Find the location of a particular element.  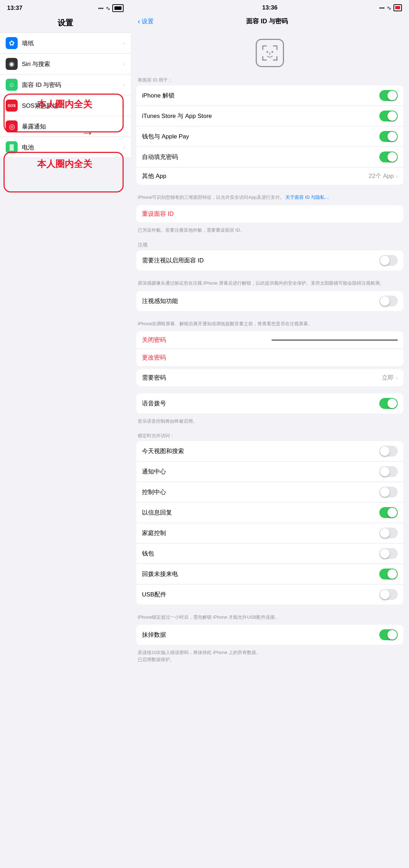

list-item-sos: SOS SOS紧急联络 › is located at coordinates (65, 106).